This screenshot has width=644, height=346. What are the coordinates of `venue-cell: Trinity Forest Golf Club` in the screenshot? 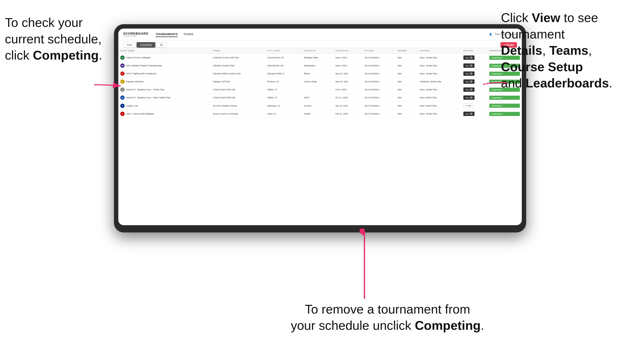 It's located at (238, 98).